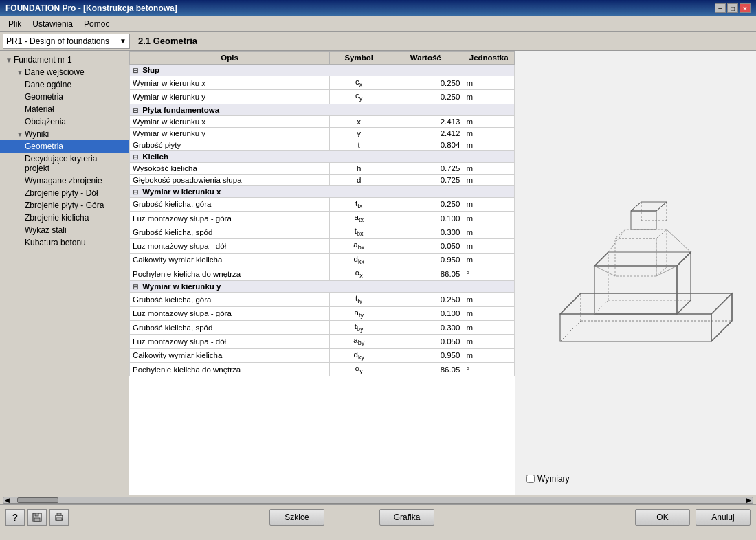 The height and width of the screenshot is (540, 756). I want to click on menu-bar: Plik Ustawienia Pomoc, so click(378, 24).